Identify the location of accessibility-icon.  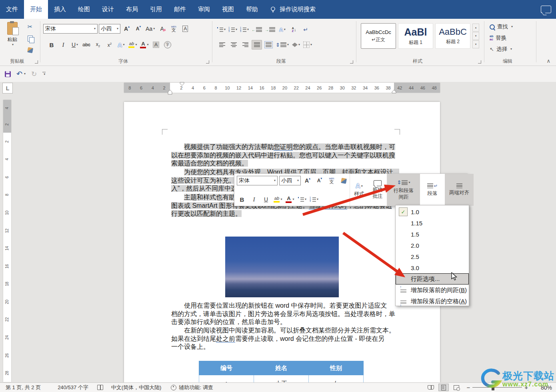
(174, 388).